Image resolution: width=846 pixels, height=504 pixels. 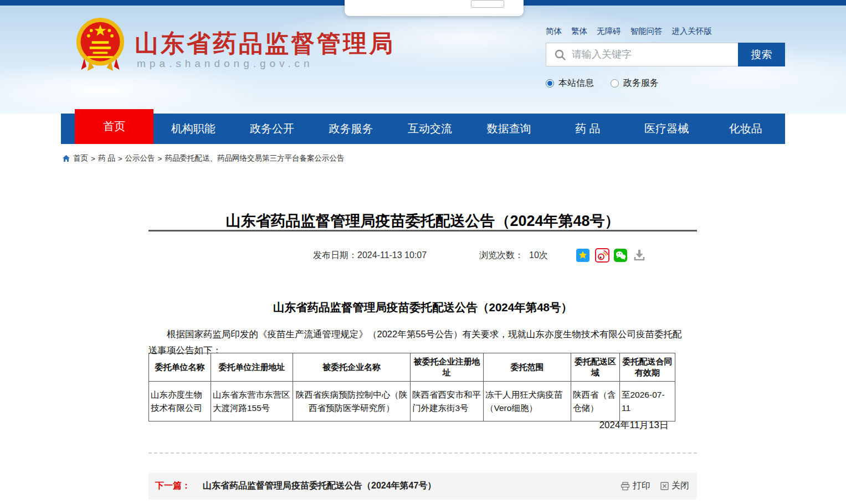 What do you see at coordinates (392, 255) in the screenshot?
I see `publish-date-value: 2024-11-13 10:07` at bounding box center [392, 255].